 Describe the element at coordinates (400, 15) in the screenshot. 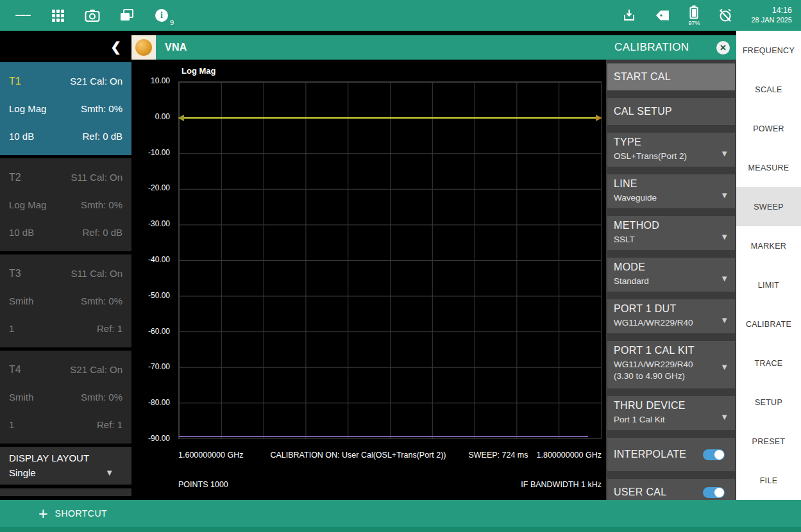

I see `system-top-bar: i 9` at that location.